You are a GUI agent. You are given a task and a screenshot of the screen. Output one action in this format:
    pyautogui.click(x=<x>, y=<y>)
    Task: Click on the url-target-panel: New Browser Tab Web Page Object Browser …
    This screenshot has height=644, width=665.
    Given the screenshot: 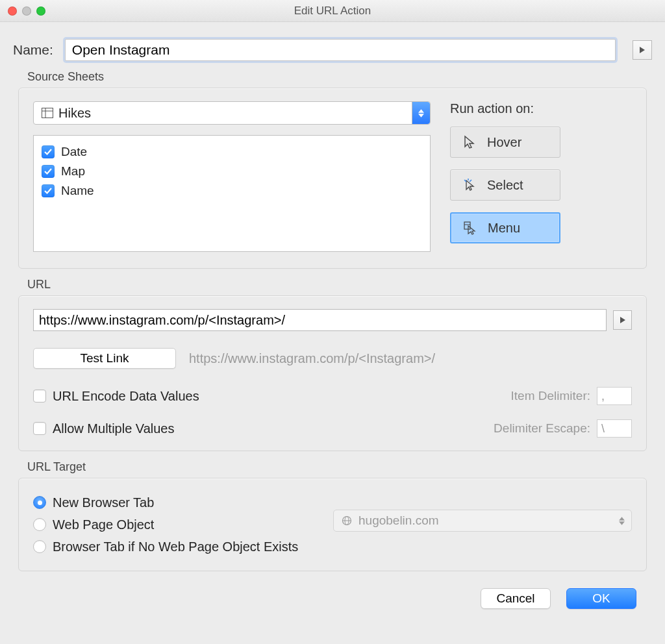 What is the action you would take?
    pyautogui.click(x=332, y=525)
    